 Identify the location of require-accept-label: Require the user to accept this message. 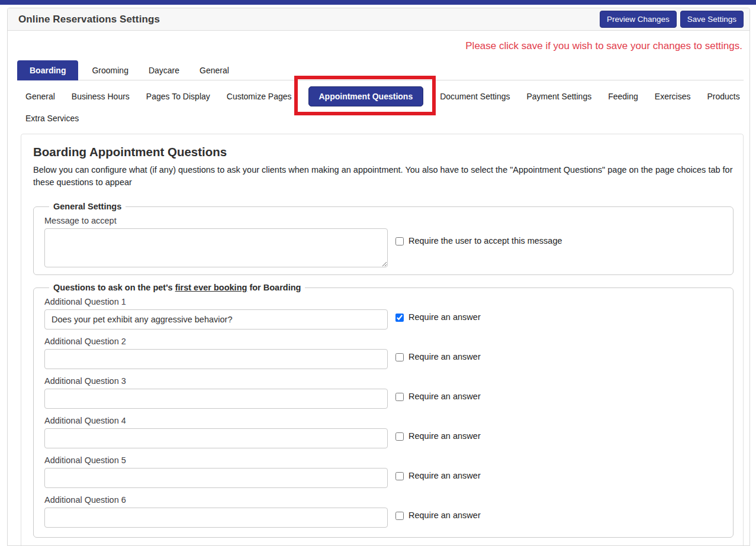
(485, 241).